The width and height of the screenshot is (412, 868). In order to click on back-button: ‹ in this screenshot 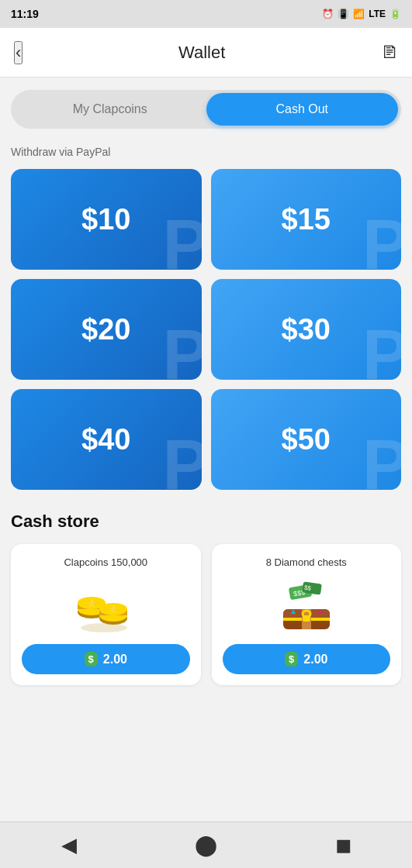, I will do `click(19, 53)`.